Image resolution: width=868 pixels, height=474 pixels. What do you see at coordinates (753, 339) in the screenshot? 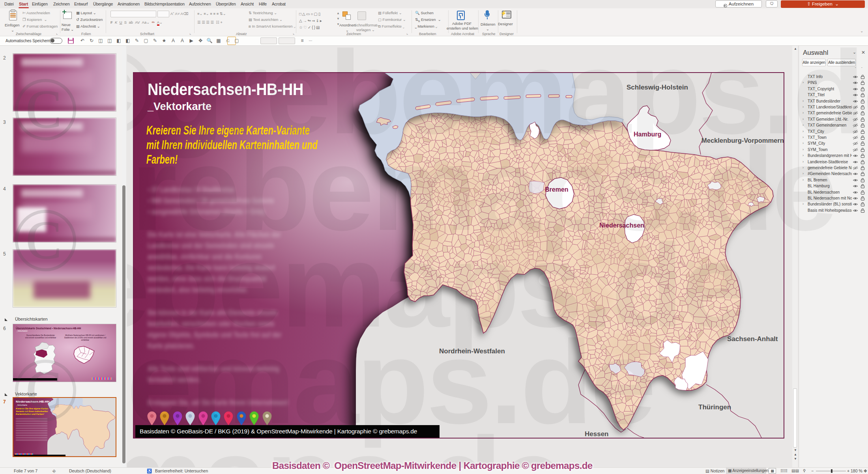
I see `svg-text: Sachsen-Anhalt` at bounding box center [753, 339].